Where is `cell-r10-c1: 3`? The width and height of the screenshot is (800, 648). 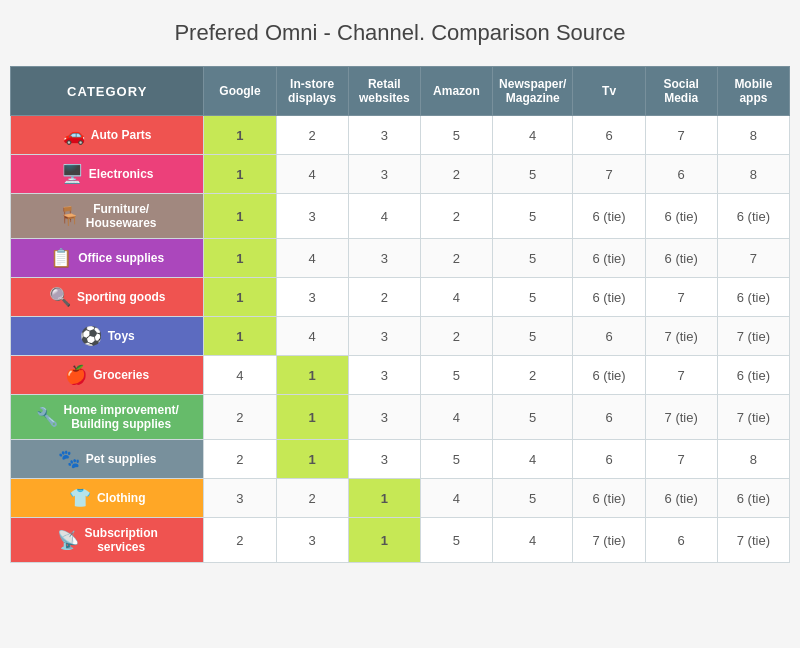 cell-r10-c1: 3 is located at coordinates (312, 540).